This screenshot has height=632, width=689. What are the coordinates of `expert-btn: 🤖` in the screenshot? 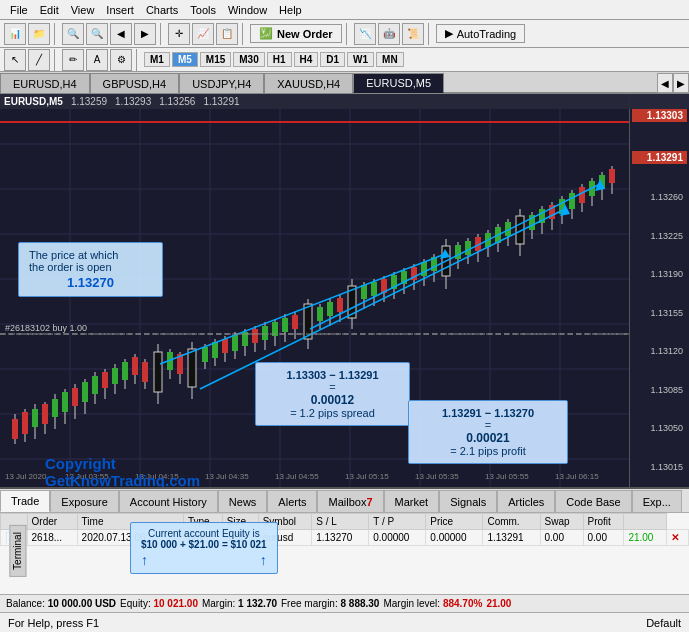 It's located at (389, 34).